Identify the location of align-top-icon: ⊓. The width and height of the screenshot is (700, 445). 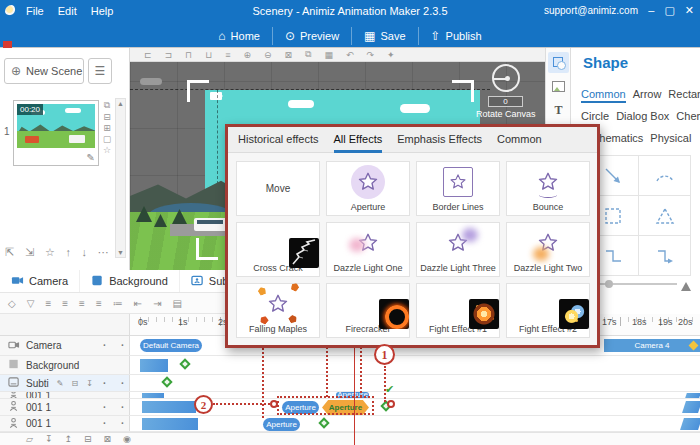
(188, 55).